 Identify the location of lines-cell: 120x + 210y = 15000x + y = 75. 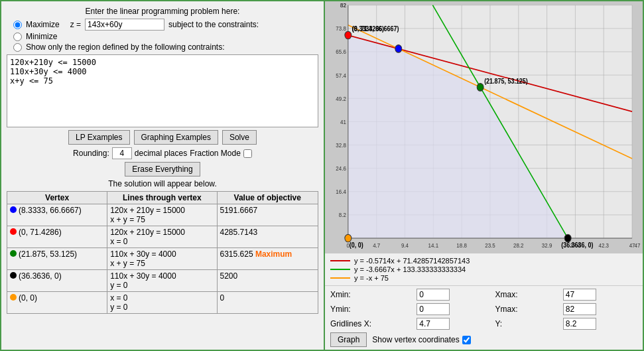
(162, 215).